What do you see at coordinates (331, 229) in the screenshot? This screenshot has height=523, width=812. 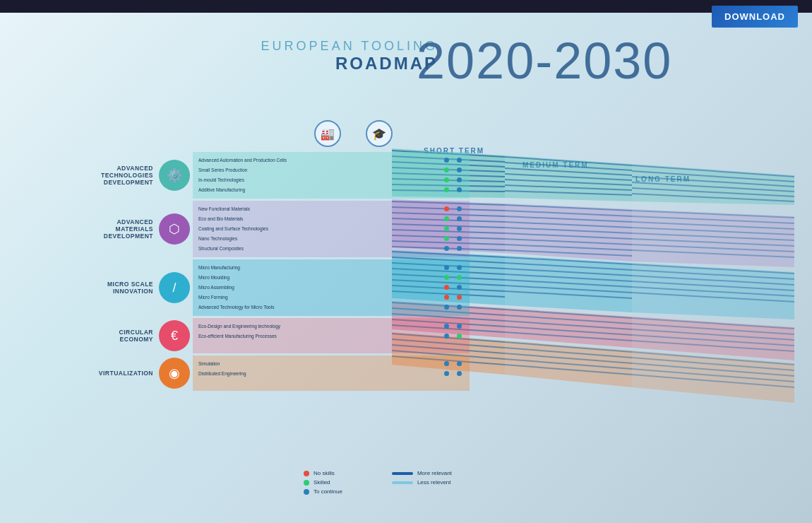 I see `category-content-advanced-materials: New Functional MaterialsEco and Bio Mate…` at bounding box center [331, 229].